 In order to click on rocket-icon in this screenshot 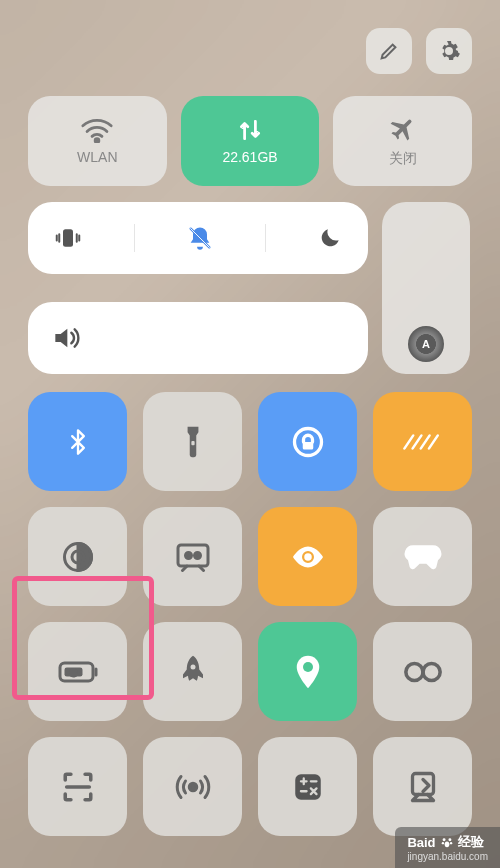, I will do `click(193, 672)`.